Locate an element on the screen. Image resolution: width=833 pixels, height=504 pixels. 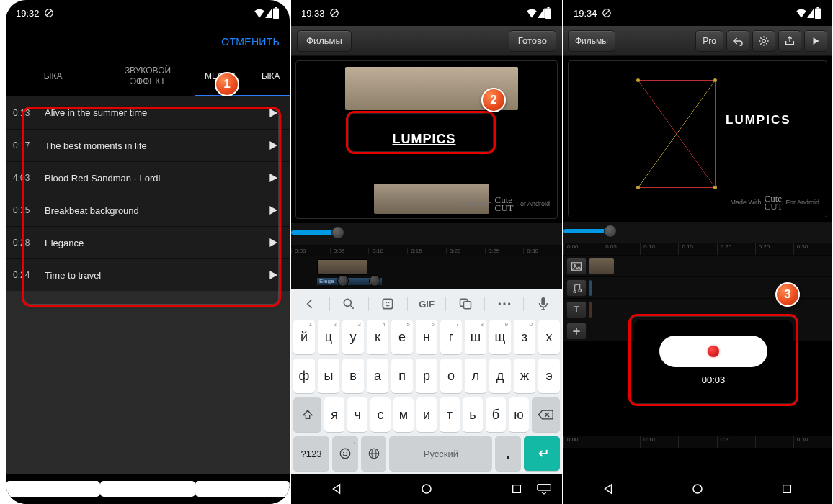
kb-gif-button: GIF is located at coordinates (427, 304).